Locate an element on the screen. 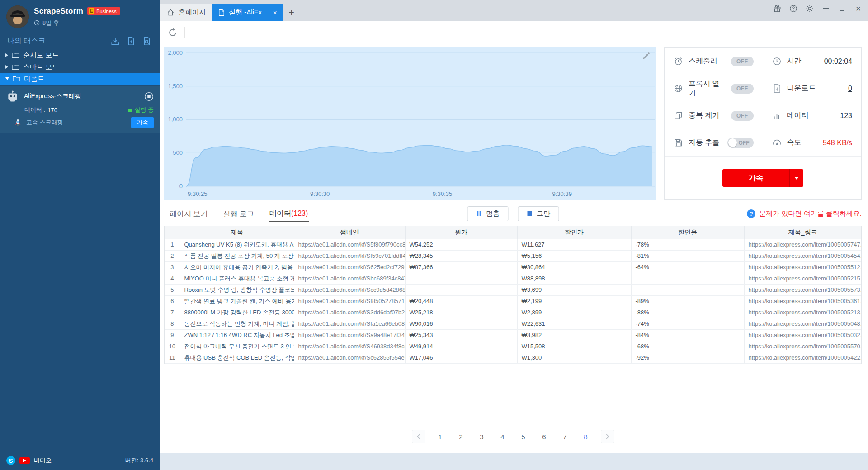  data-count-value: 123 is located at coordinates (846, 116).